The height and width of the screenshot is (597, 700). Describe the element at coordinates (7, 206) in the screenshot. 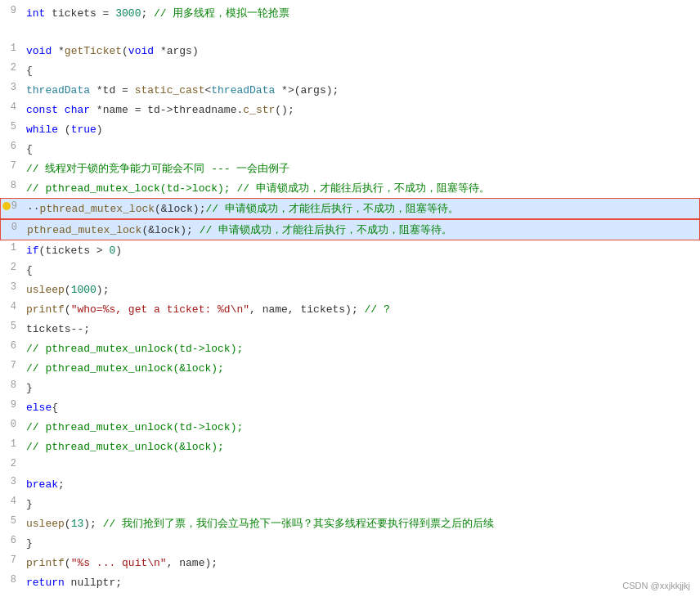

I see `breakpoint-dot` at that location.